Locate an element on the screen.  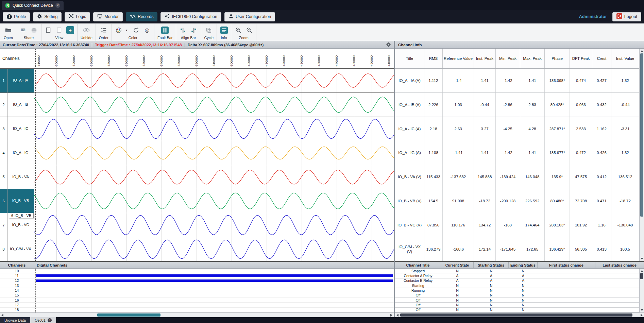
analog-channel-row: 4IO_A - IG is located at coordinates (197, 153).